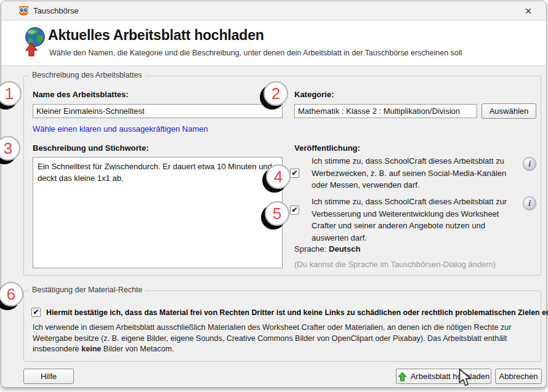 Image resolution: width=548 pixels, height=392 pixels. What do you see at coordinates (121, 129) in the screenshot?
I see `name-hint-link: Wähle einen klaren und aussagekräftigen …` at bounding box center [121, 129].